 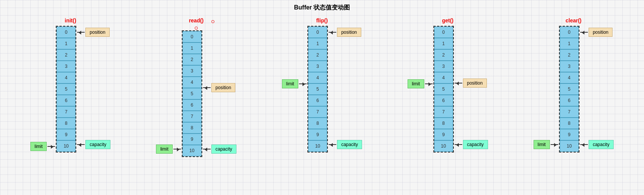 What do you see at coordinates (574, 85) in the screenshot?
I see `section-clear: clear() limit 0 1 2 3 4 5 6 7 8 9` at bounding box center [574, 85].